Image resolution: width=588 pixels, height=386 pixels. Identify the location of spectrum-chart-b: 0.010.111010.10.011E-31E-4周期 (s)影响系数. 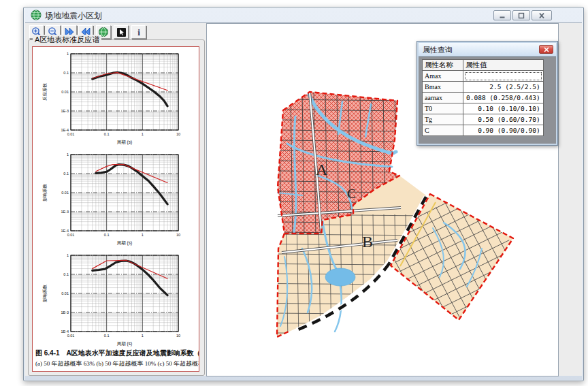
(116, 200).